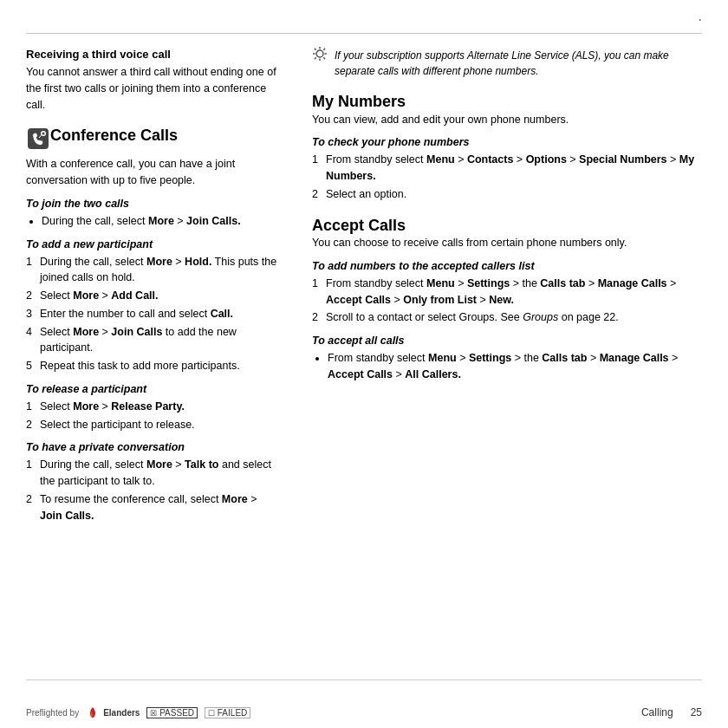 This screenshot has width=728, height=728. Describe the element at coordinates (159, 222) in the screenshot. I see `join-item-1: During the call, select More > Join Call…` at that location.